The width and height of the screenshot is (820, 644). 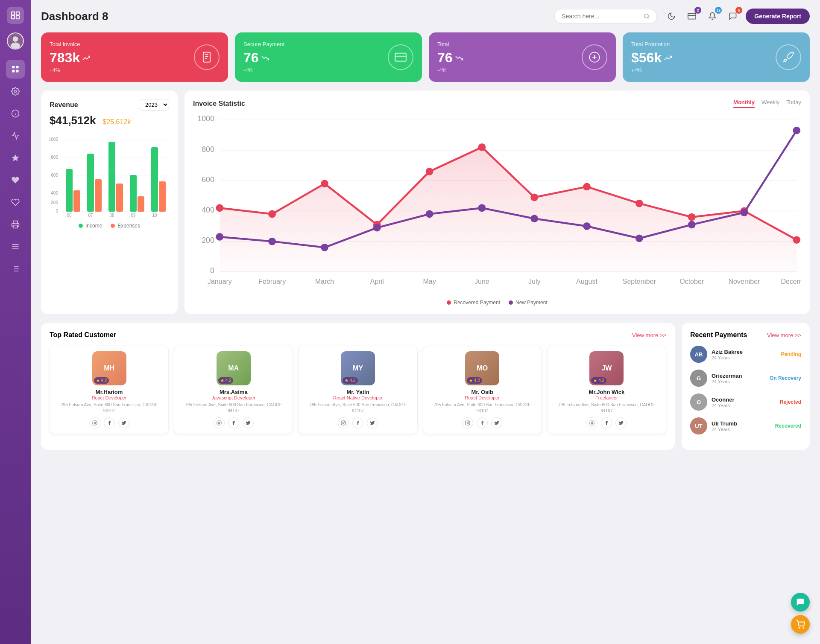 I want to click on sidebar-item-heart2, so click(x=15, y=202).